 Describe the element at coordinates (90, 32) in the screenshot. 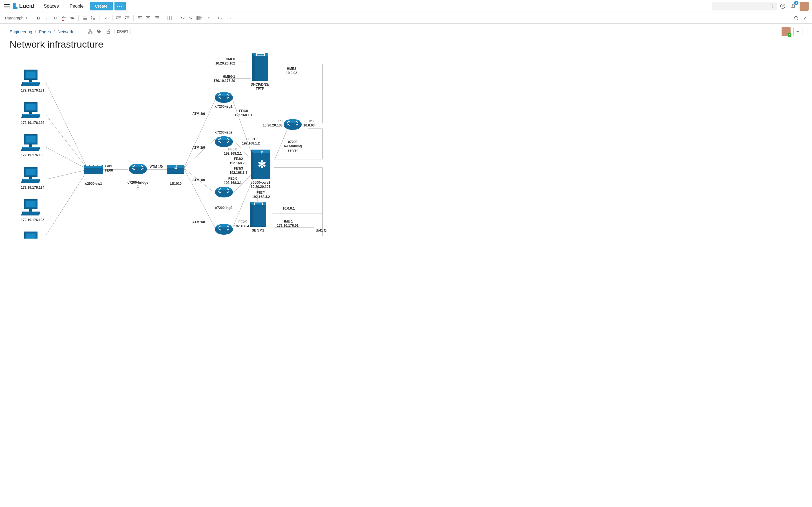

I see `hierarchy-icon` at that location.